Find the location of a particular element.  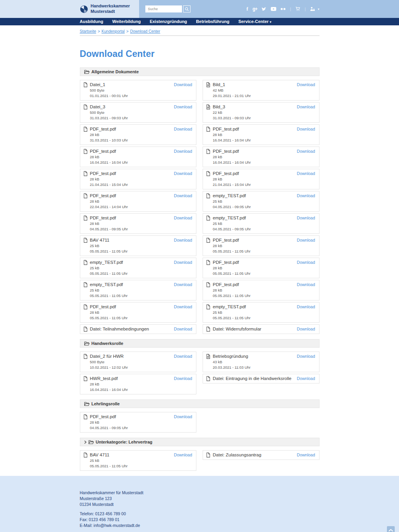

search-button is located at coordinates (187, 9).